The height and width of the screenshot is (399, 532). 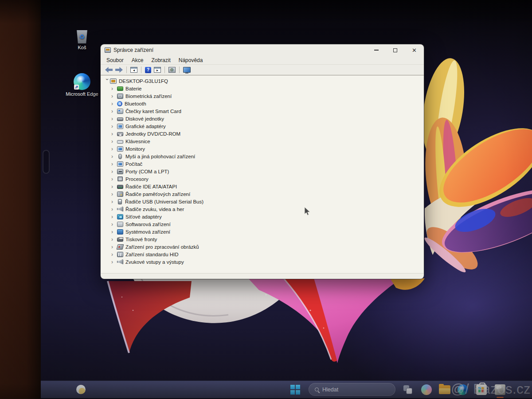 What do you see at coordinates (141, 239) in the screenshot?
I see `tree-item-label: Tiskové fronty` at bounding box center [141, 239].